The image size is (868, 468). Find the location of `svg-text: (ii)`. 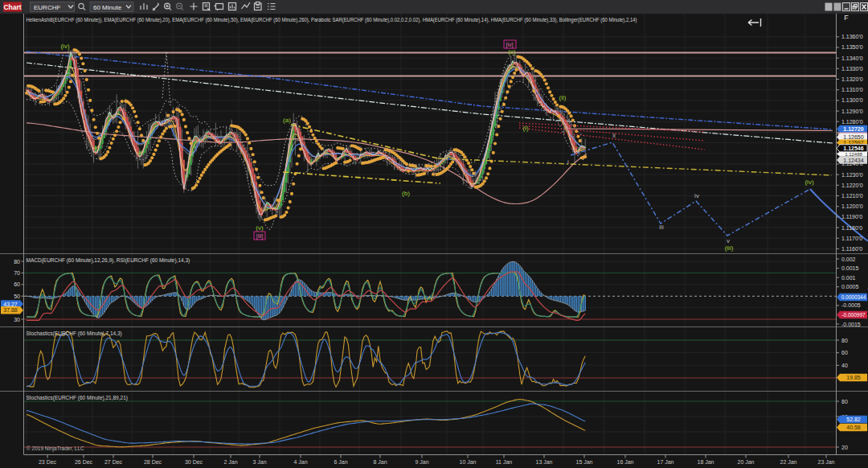

svg-text: (ii) is located at coordinates (563, 98).